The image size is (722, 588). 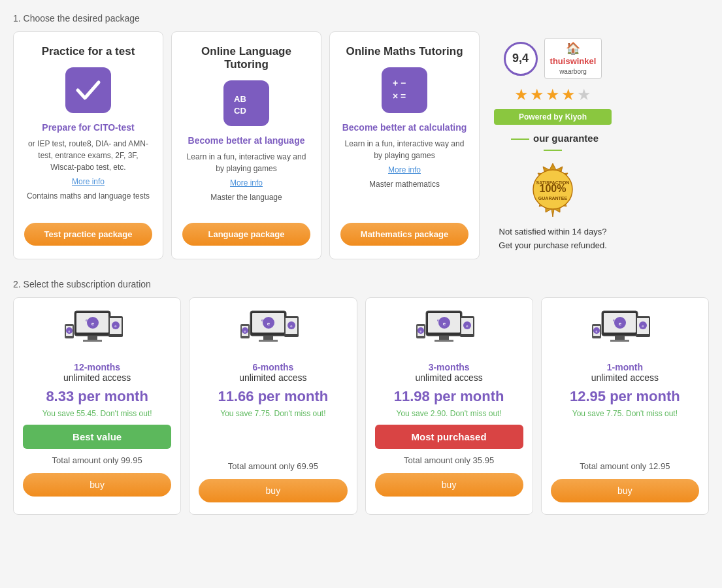 What do you see at coordinates (273, 491) in the screenshot?
I see `buy-button-6: buy` at bounding box center [273, 491].